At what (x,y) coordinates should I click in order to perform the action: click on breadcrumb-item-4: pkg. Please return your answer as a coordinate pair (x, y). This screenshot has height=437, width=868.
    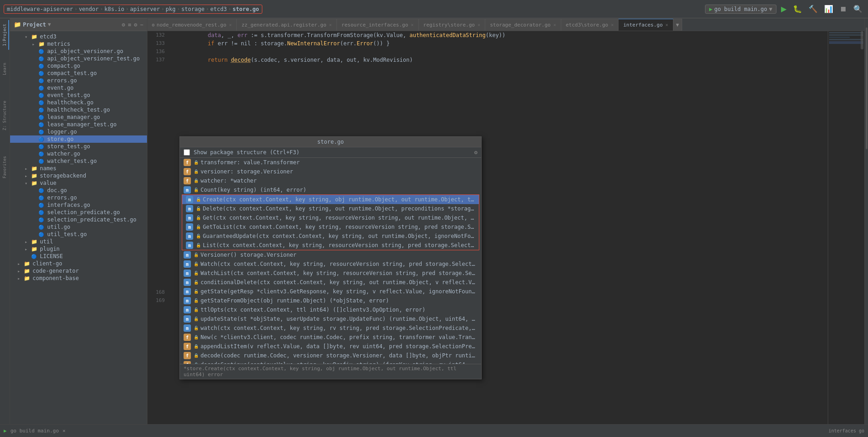
    Looking at the image, I should click on (171, 9).